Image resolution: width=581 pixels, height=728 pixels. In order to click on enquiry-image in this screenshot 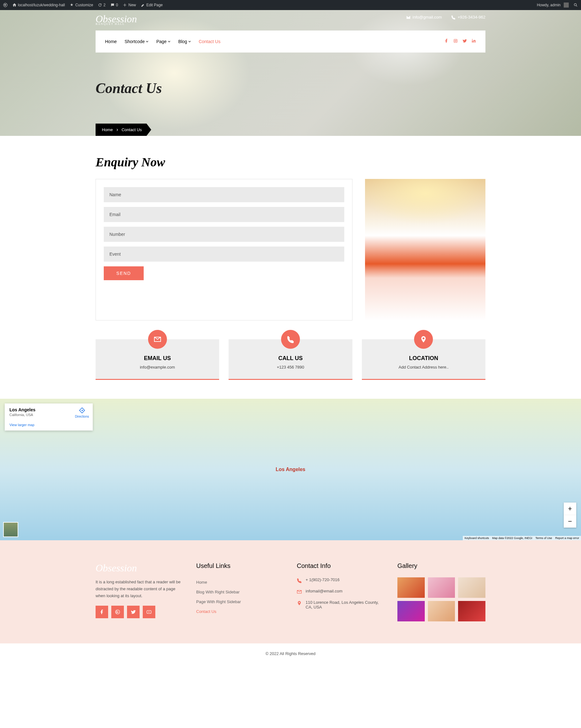, I will do `click(425, 250)`.